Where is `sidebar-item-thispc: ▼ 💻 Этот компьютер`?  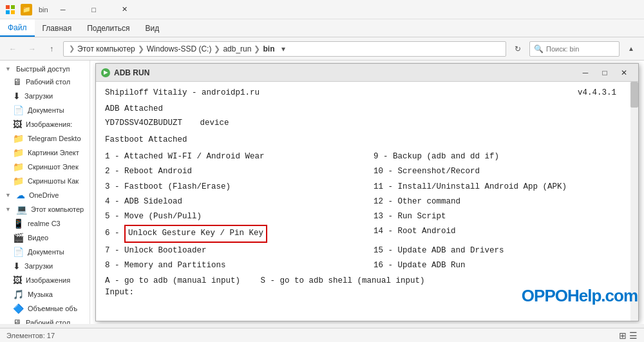 sidebar-item-thispc: ▼ 💻 Этот компьютер is located at coordinates (45, 209).